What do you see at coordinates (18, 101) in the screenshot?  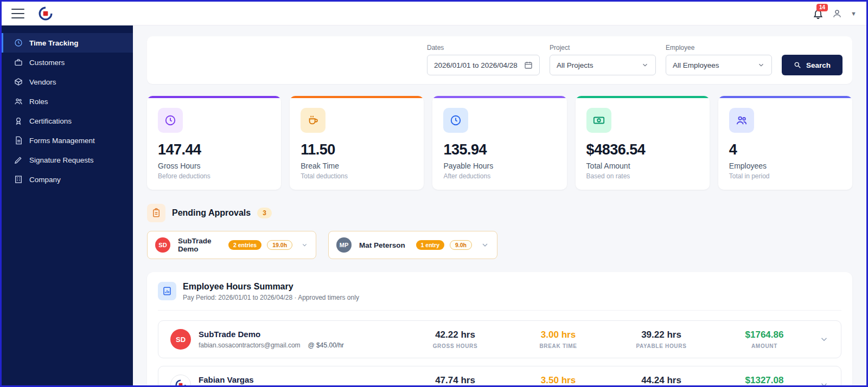 I see `people-icon` at bounding box center [18, 101].